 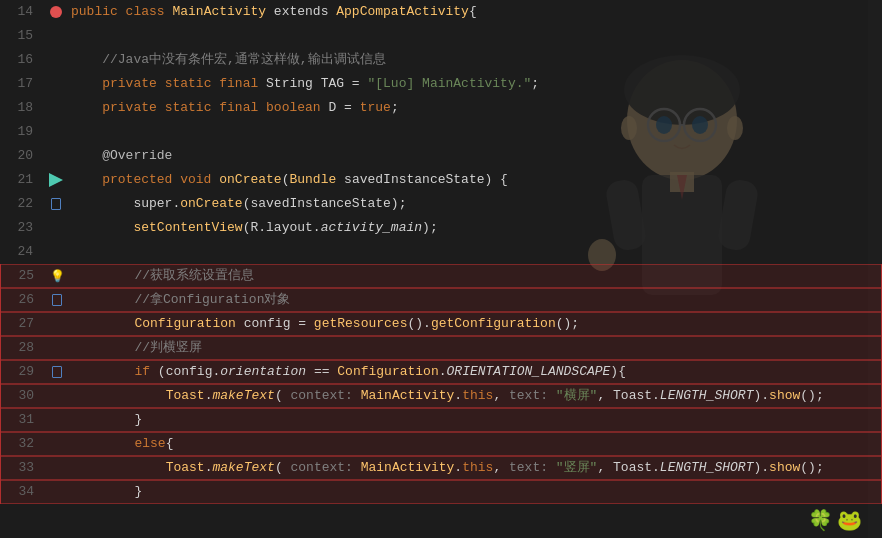 What do you see at coordinates (474, 300) in the screenshot?
I see `line-content: //拿Configuration对象` at bounding box center [474, 300].